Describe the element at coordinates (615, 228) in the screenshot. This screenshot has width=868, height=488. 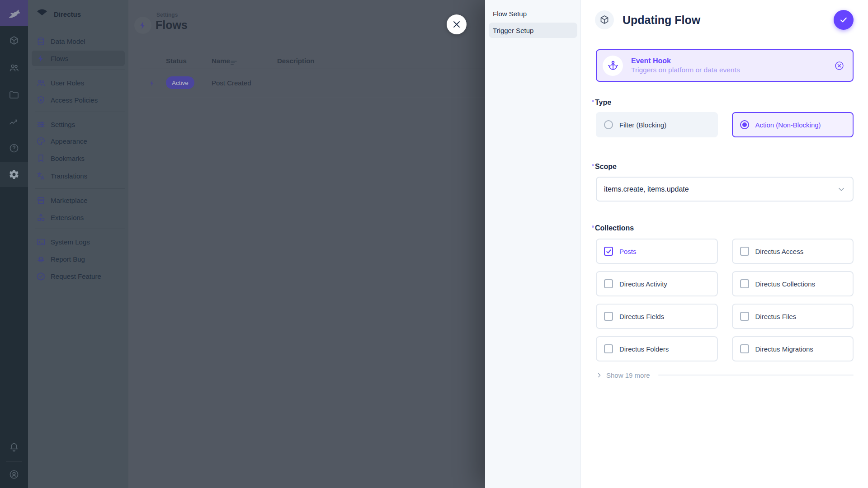
I see `collections-section-label: Collections` at that location.